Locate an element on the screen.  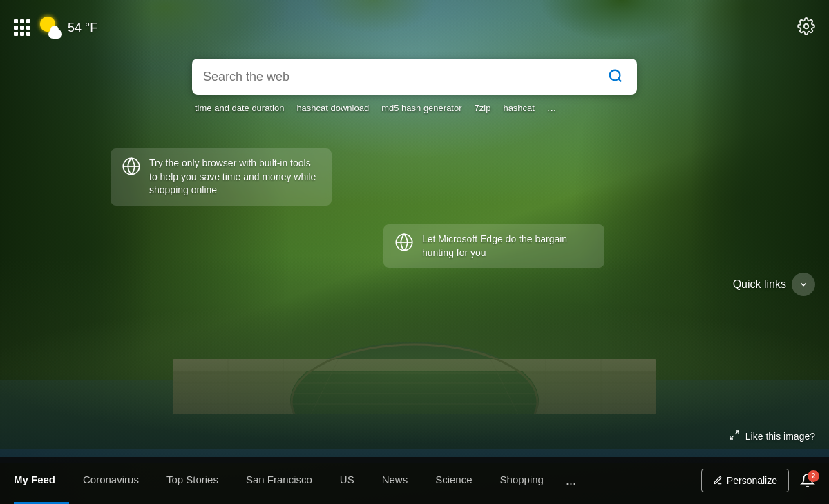
search-container: time and date duration hashcat download … is located at coordinates (414, 86).